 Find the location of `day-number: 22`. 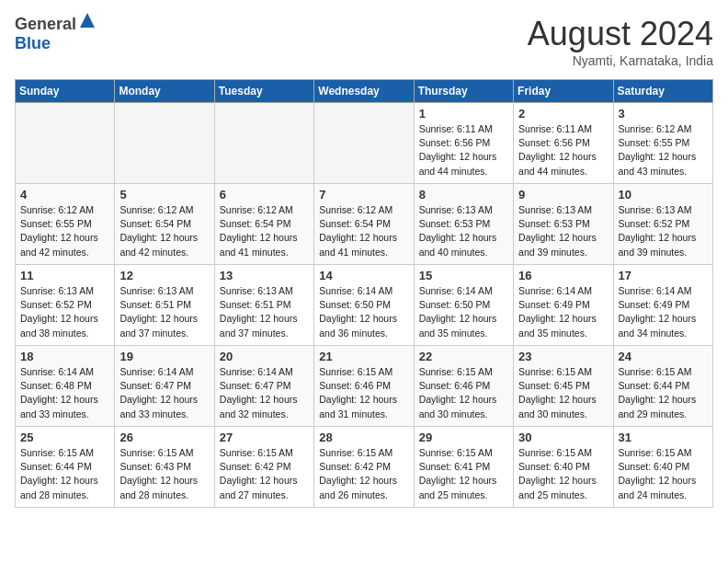

day-number: 22 is located at coordinates (463, 357).